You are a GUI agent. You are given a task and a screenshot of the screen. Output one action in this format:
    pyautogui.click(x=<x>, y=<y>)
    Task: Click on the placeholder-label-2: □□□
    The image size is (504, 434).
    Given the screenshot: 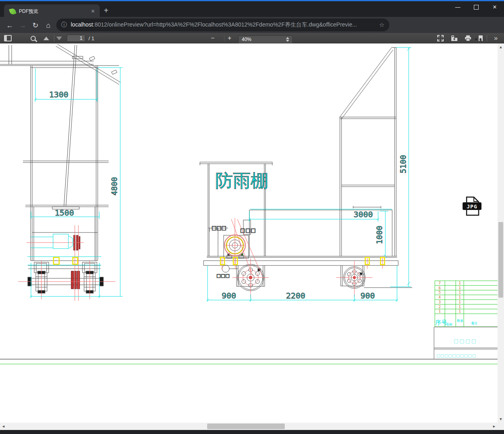 What is the action you would take?
    pyautogui.click(x=249, y=230)
    